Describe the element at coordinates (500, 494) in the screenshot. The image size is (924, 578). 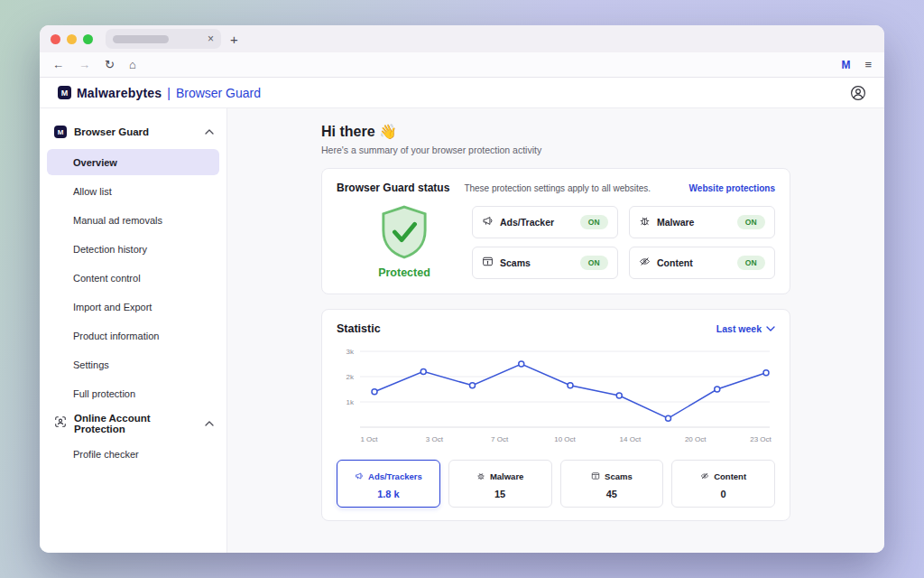
I see `counter-value: 15` at that location.